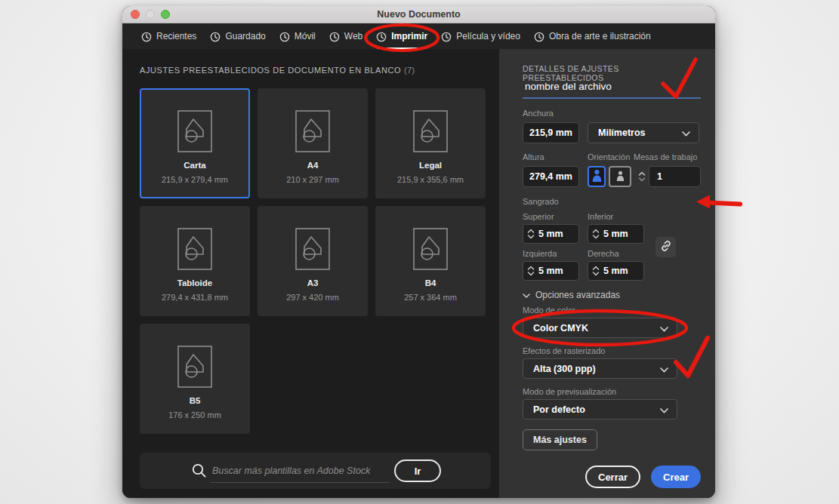  What do you see at coordinates (346, 36) in the screenshot?
I see `tab-web: Web` at bounding box center [346, 36].